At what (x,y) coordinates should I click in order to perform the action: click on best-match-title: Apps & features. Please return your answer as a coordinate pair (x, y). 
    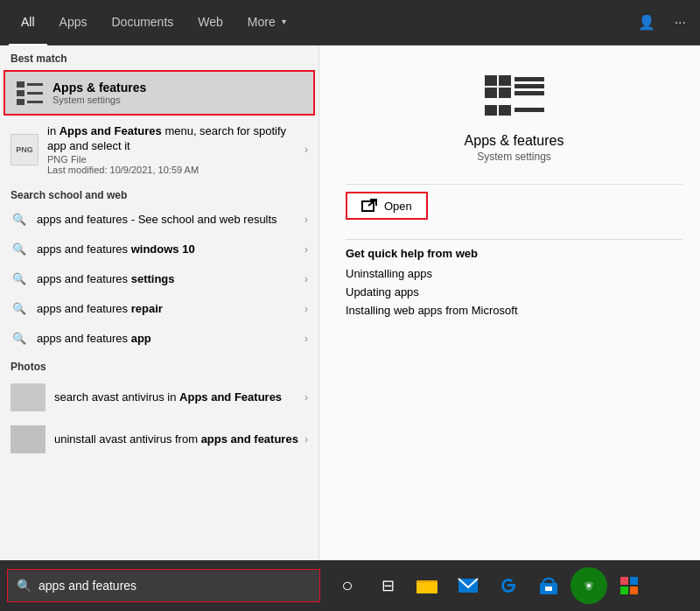
    Looking at the image, I should click on (100, 88).